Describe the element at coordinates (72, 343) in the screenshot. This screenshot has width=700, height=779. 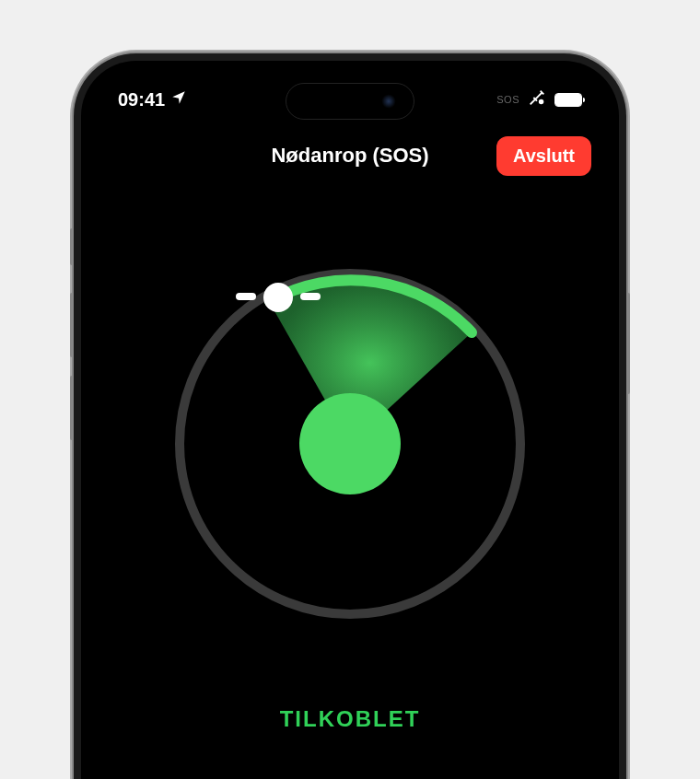
I see `side-buttons-left` at that location.